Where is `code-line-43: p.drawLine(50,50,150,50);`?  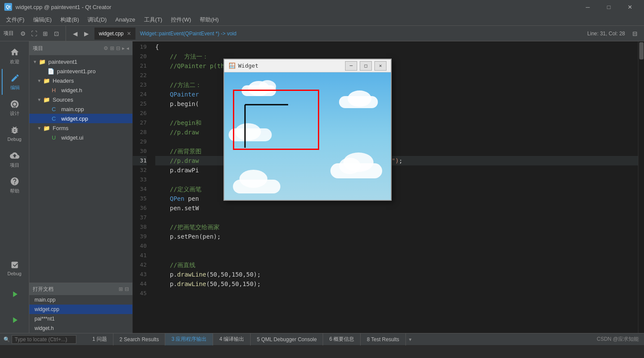
code-line-43: p.drawLine(50,50,150,50); is located at coordinates (397, 274).